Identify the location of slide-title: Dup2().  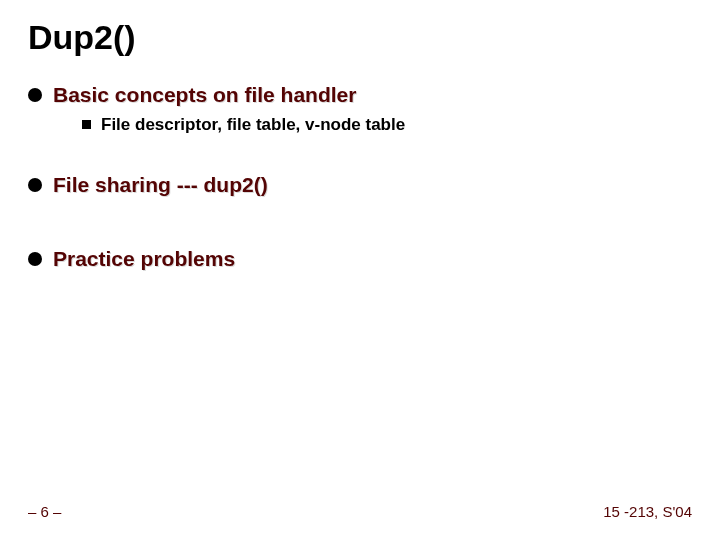
(360, 38).